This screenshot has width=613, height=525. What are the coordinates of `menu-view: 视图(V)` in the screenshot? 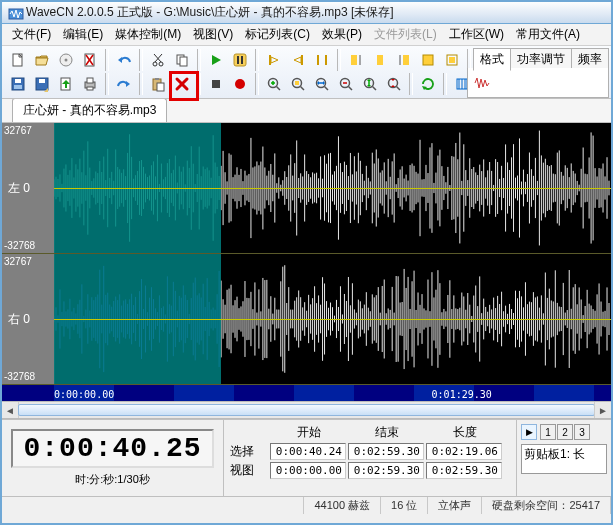 It's located at (213, 34).